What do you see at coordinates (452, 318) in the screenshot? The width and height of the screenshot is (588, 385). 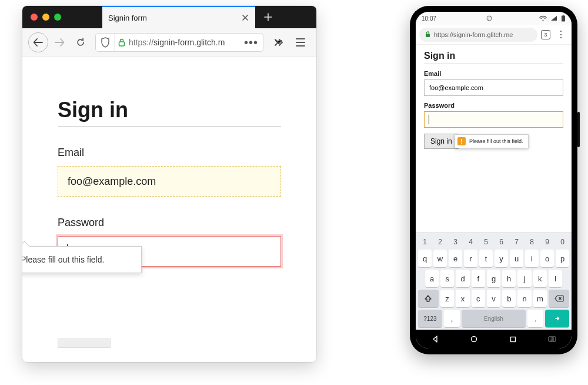 I see `comma-key: ,` at bounding box center [452, 318].